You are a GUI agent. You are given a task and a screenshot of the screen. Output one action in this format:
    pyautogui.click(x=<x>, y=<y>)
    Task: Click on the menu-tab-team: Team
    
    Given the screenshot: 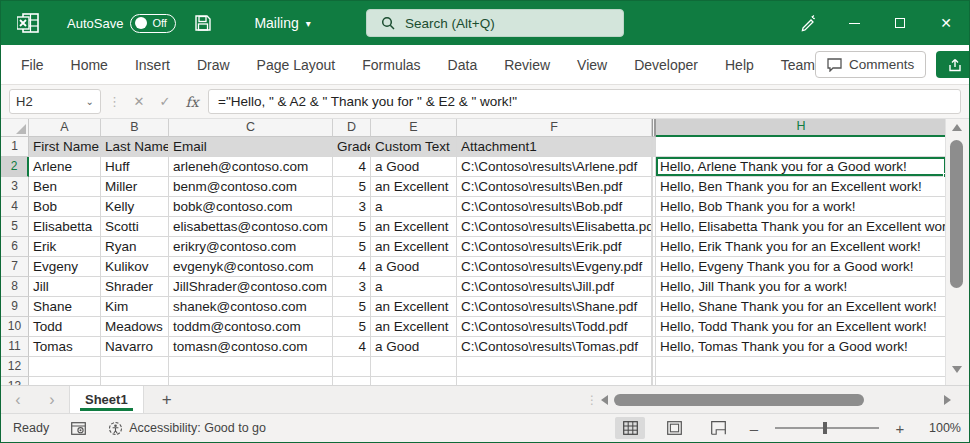 What is the action you would take?
    pyautogui.click(x=798, y=65)
    